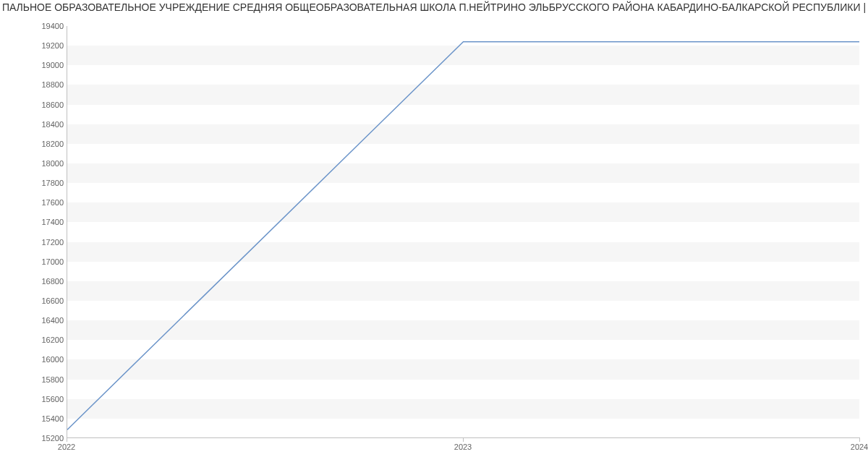  Describe the element at coordinates (35, 183) in the screenshot. I see `y-tick-label: 17800` at that location.